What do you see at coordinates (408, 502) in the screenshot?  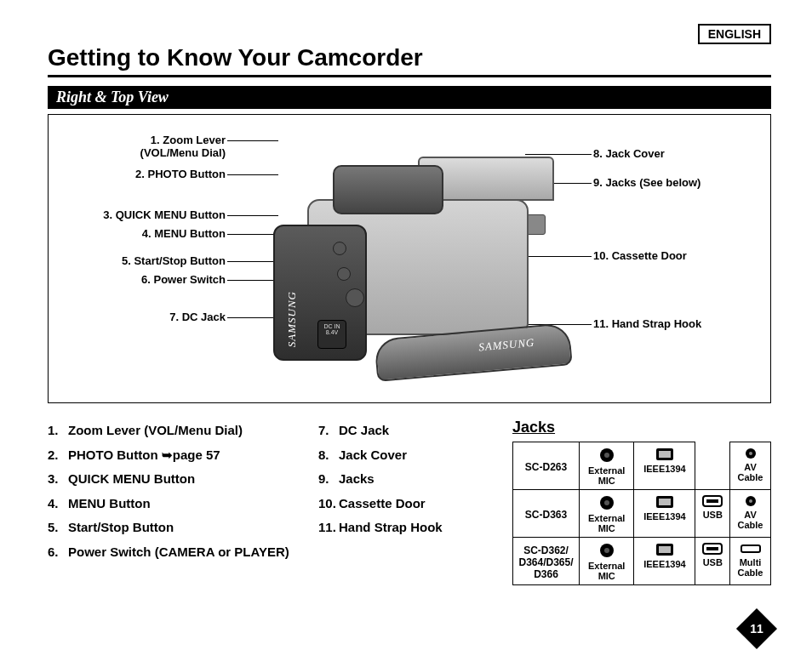 I see `numbered-list-right: 7.DC Jack8.Jack Cover9.Jacks10.Cassette …` at bounding box center [408, 502].